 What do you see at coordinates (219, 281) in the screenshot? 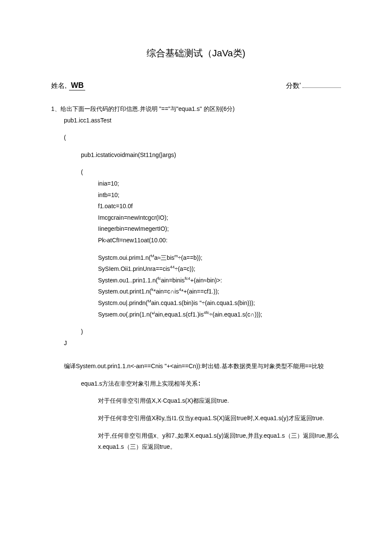
I see `code-line: Systeιn.ou1..prin1.1.n(fcain=binisfc4+(a…` at bounding box center [219, 281].